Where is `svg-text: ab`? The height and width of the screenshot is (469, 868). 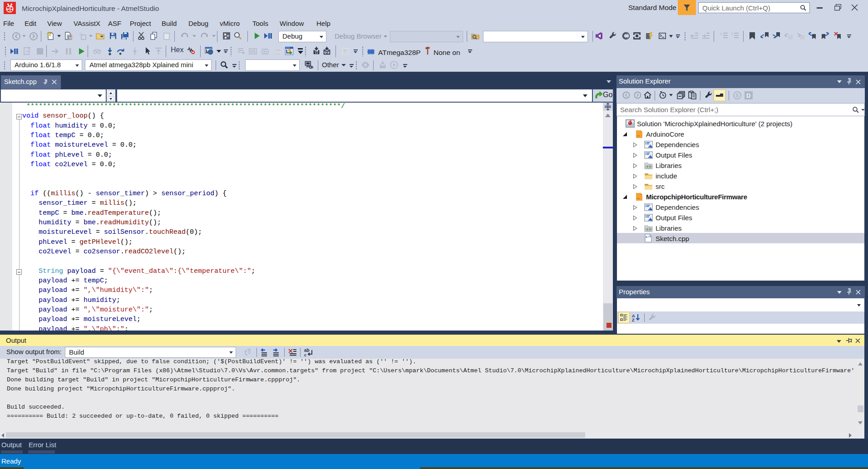
svg-text: ab is located at coordinates (307, 351).